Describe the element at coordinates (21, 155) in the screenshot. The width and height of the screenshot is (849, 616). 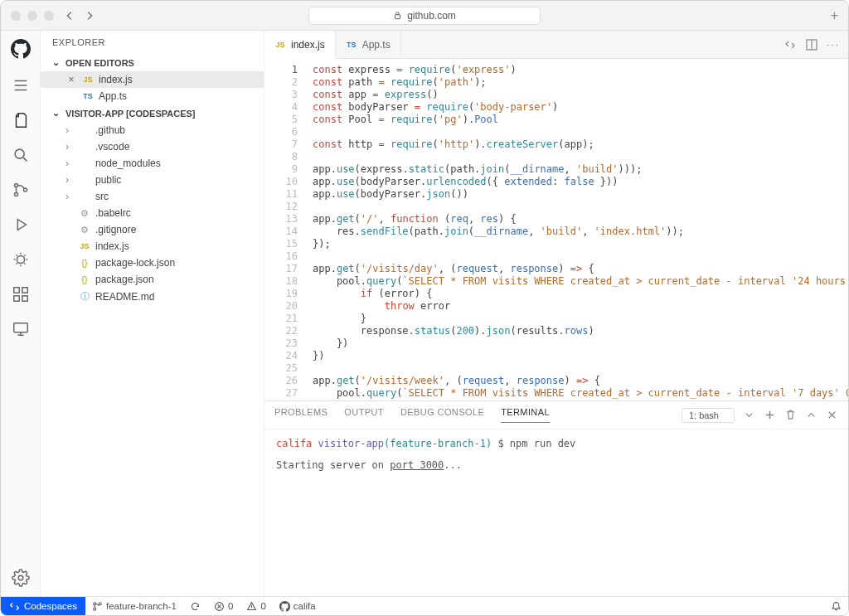
I see `search-icon` at that location.